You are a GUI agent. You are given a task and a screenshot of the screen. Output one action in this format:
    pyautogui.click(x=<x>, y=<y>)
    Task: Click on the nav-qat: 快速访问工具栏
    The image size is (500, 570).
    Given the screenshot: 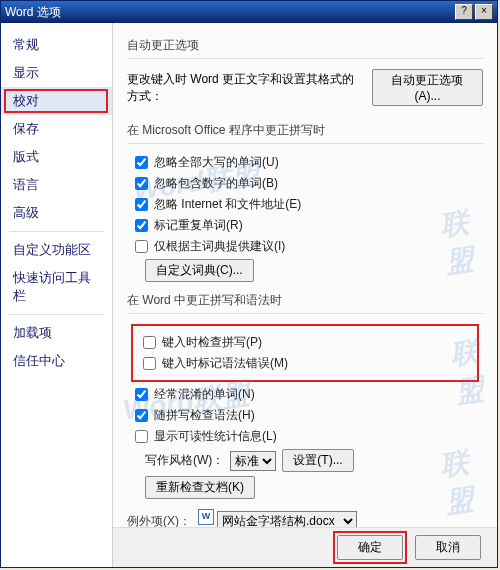 What is the action you would take?
    pyautogui.click(x=56, y=287)
    